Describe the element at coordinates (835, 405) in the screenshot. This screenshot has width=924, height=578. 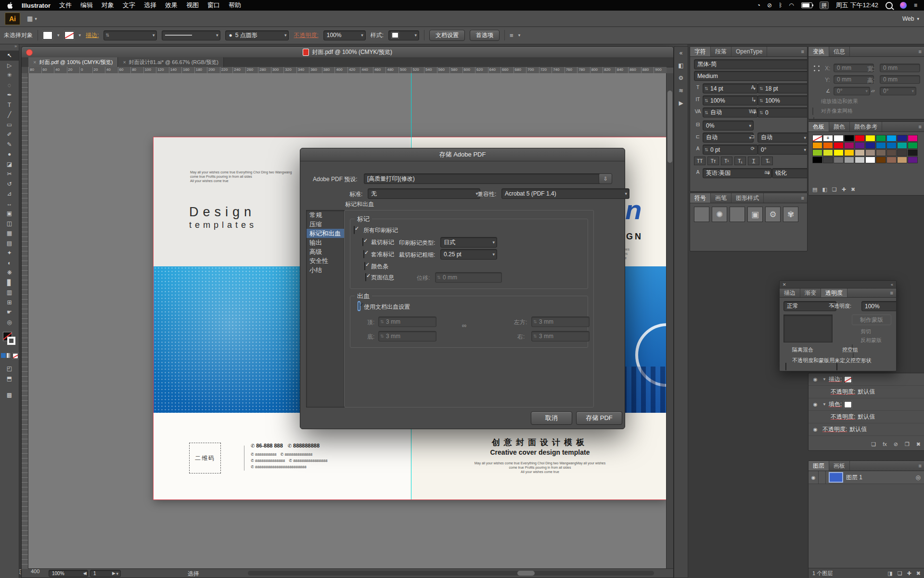
I see `fill-attribute-link: 填色:` at that location.